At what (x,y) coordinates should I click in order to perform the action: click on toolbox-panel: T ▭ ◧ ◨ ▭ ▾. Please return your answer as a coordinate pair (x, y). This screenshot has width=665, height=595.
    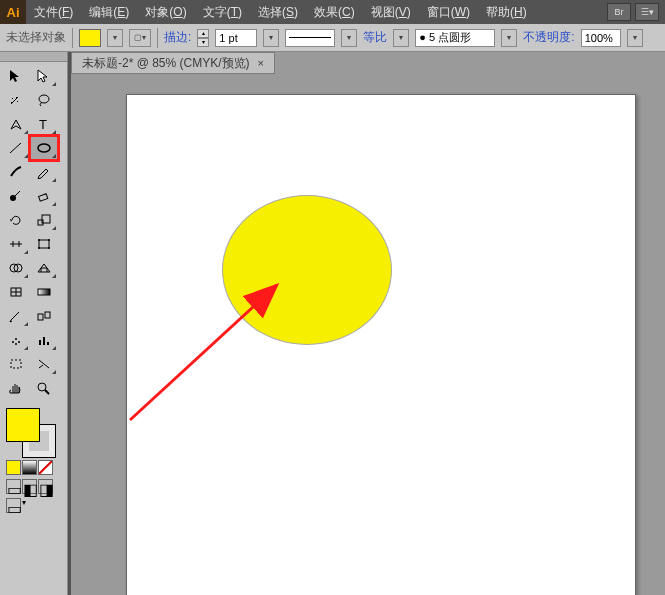
    Looking at the image, I should click on (34, 324).